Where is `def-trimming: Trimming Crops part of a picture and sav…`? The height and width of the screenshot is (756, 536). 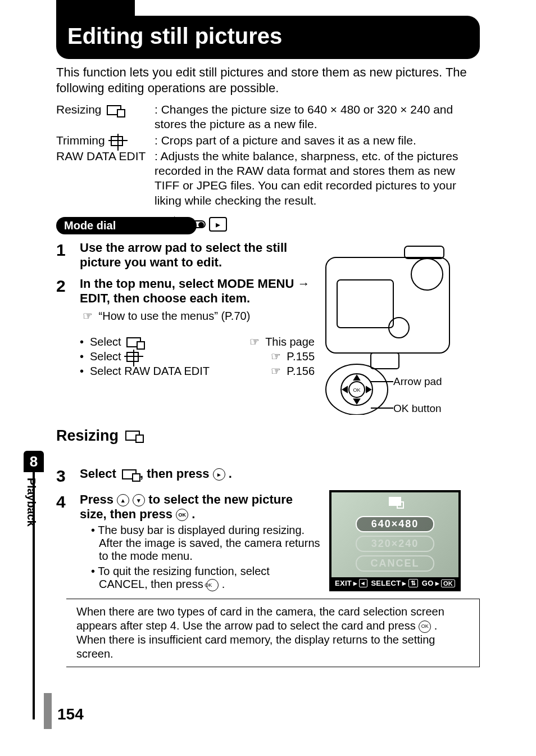
def-trimming: Trimming Crops part of a picture and sav… is located at coordinates (268, 141).